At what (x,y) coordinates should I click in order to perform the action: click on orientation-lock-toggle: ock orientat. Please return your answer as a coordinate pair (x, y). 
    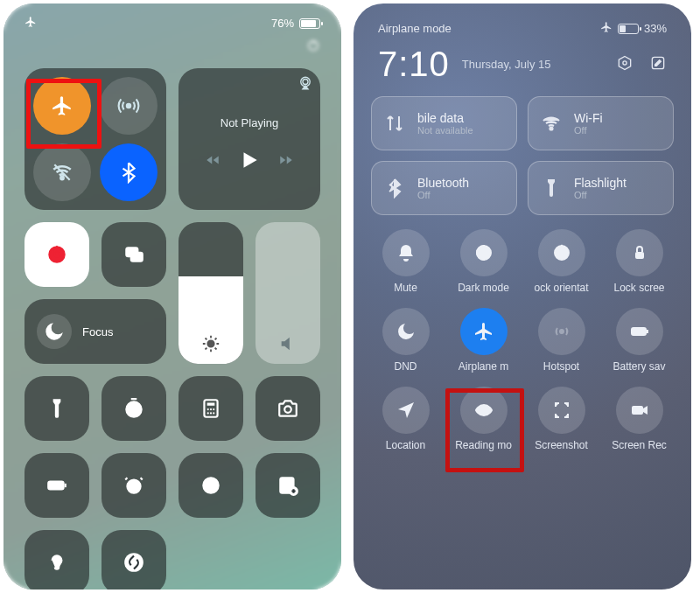
    Looking at the image, I should click on (562, 262).